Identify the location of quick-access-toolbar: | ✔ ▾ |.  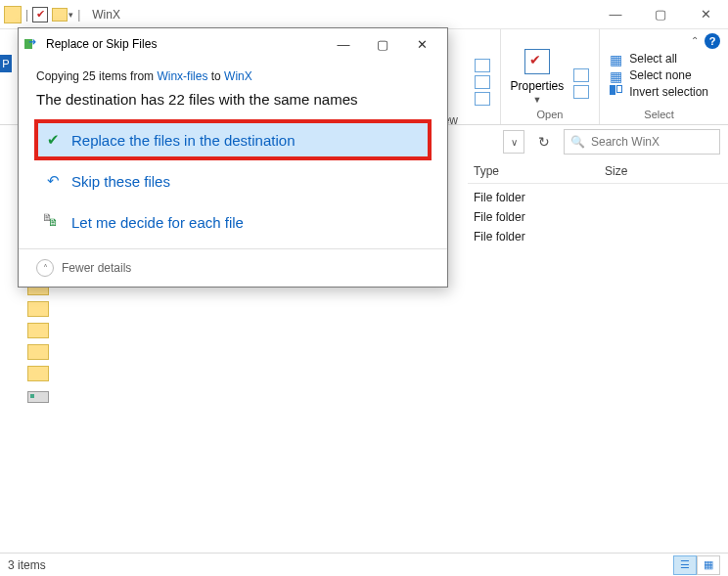
(42, 15).